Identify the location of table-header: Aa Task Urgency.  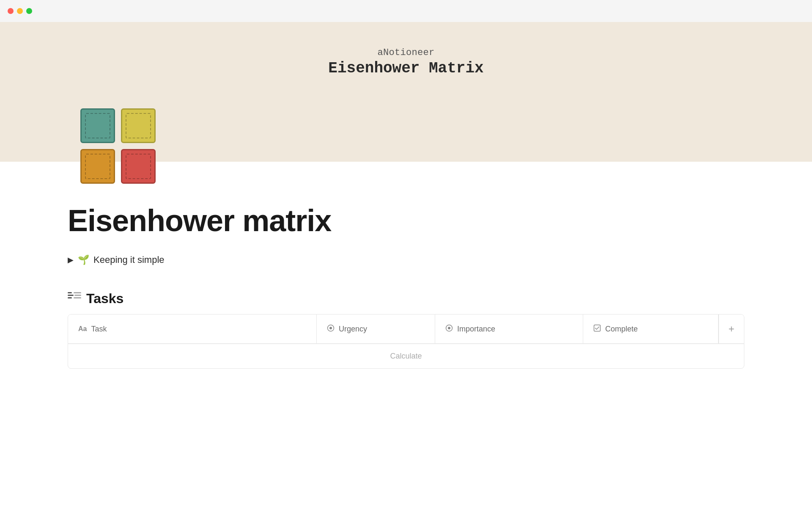
(406, 329).